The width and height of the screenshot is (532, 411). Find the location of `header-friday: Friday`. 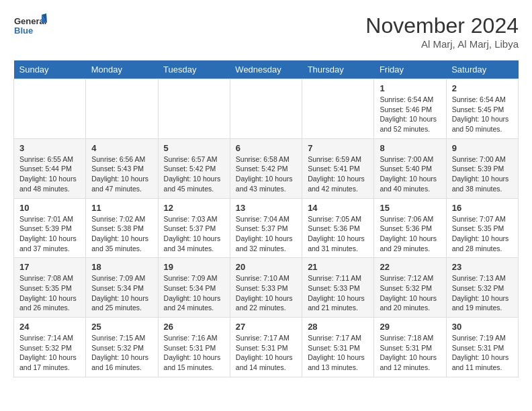

header-friday: Friday is located at coordinates (410, 70).